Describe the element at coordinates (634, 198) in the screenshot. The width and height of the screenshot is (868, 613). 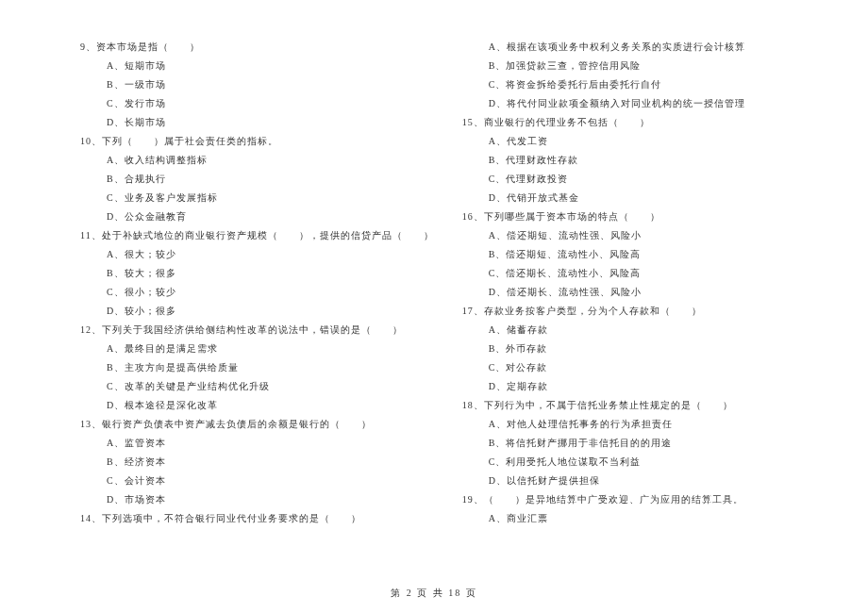
I see `option-text: D、代销开放式基金` at that location.